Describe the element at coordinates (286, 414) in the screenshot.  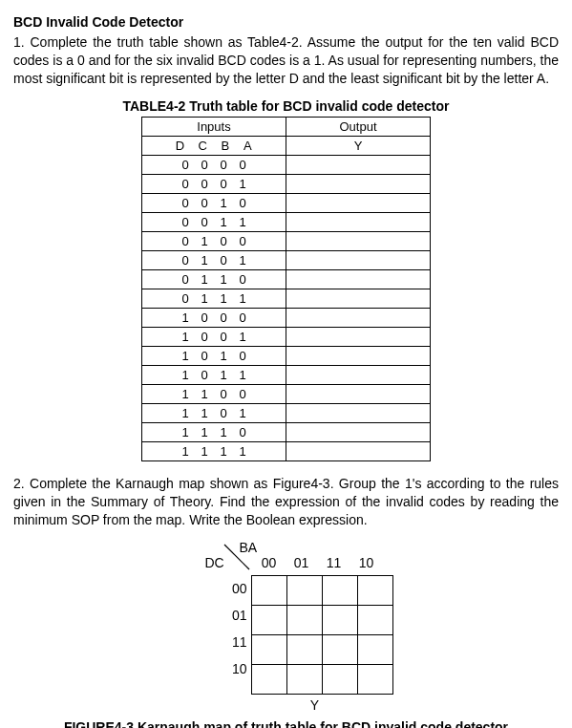
I see `table-row: 1101` at that location.